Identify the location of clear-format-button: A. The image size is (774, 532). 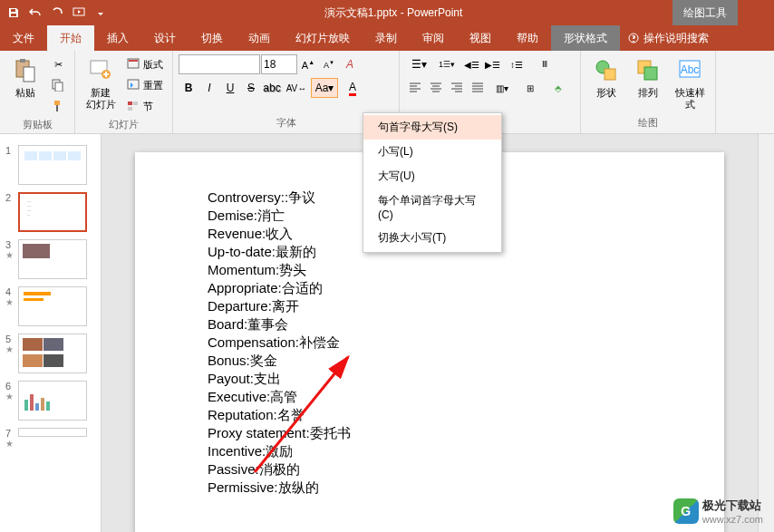
(350, 64).